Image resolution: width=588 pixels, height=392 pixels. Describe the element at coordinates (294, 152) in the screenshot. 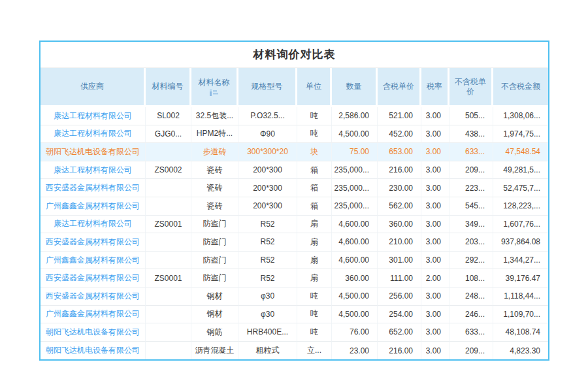

I see `table-row: 朝阳飞达机电设备有限公司步道砖300*300*20块75.00653.003.0…` at that location.